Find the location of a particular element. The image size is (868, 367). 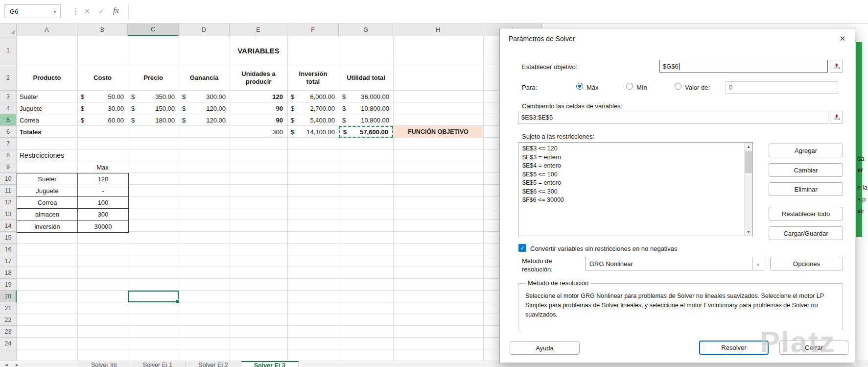

close-button: ✕ is located at coordinates (843, 39).